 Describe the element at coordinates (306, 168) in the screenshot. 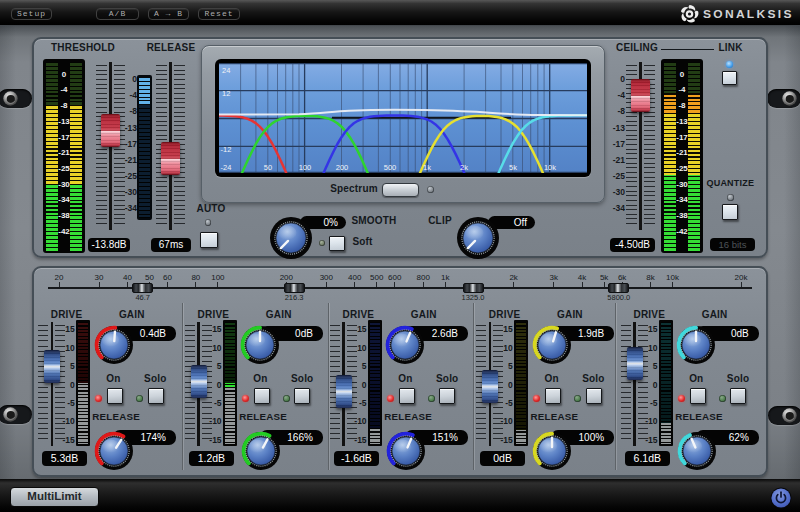

I see `svg-text: 100` at that location.